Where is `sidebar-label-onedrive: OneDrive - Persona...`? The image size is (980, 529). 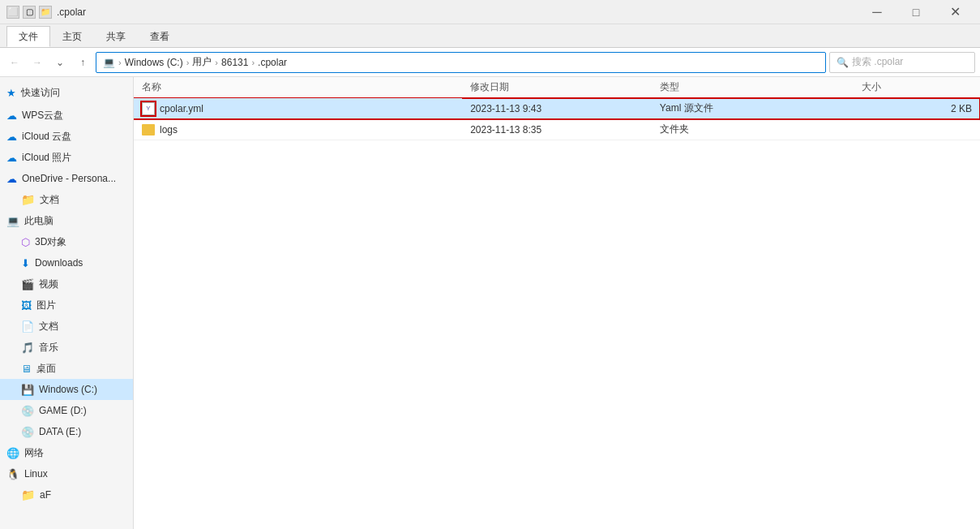 sidebar-label-onedrive: OneDrive - Persona... is located at coordinates (69, 178).